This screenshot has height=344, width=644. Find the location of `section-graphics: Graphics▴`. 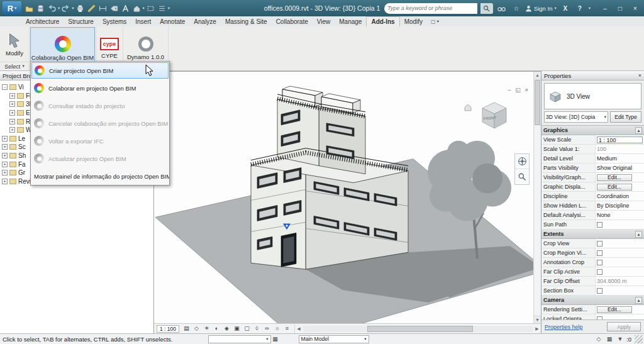

section-graphics: Graphics▴ is located at coordinates (592, 131).